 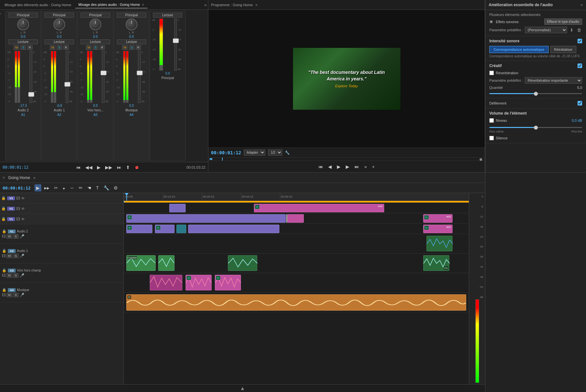 I want to click on tl-slip-tool: ↔, so click(x=72, y=188).